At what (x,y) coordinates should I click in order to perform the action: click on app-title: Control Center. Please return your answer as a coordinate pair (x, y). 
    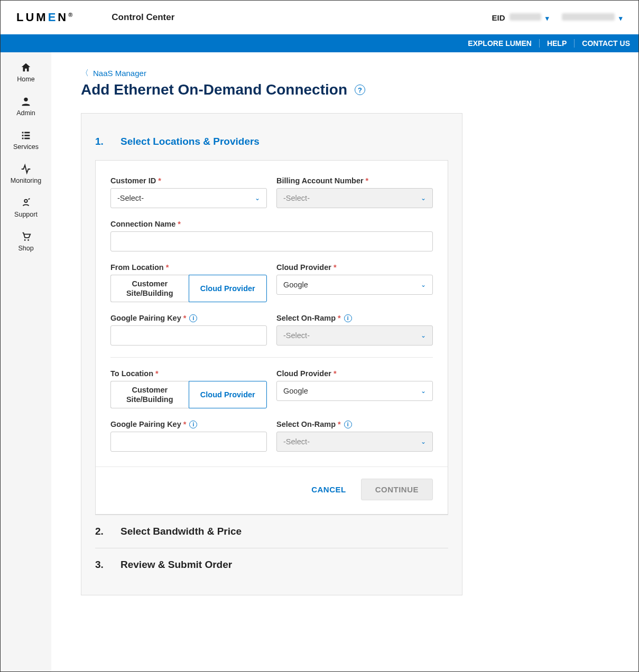
    Looking at the image, I should click on (143, 17).